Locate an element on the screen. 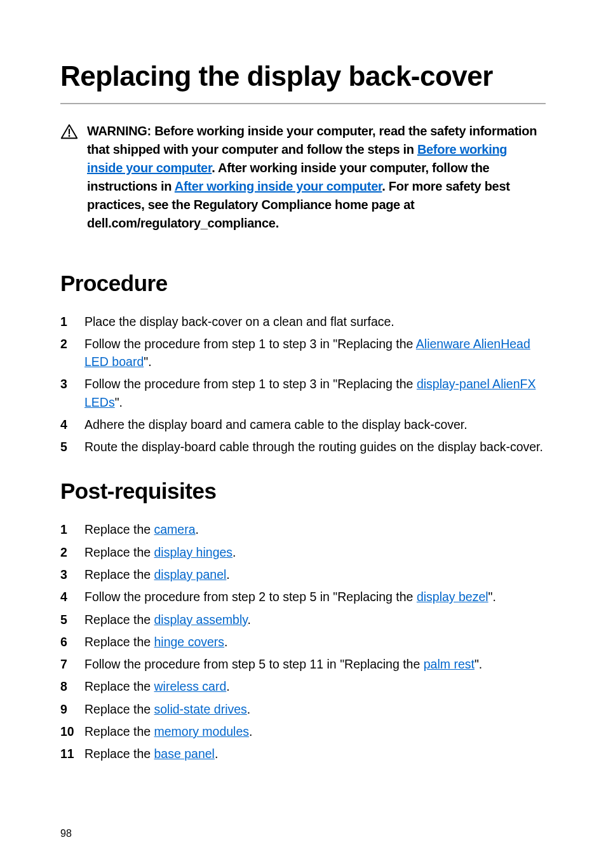 The width and height of the screenshot is (606, 868). postreq-heading: Post-requisites is located at coordinates (303, 491).